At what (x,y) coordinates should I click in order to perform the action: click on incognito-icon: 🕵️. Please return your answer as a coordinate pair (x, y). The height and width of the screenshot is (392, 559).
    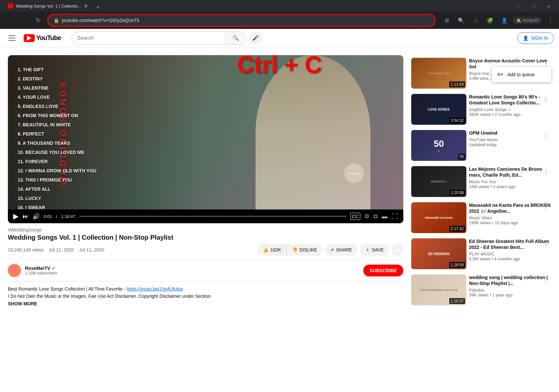
    Looking at the image, I should click on (519, 20).